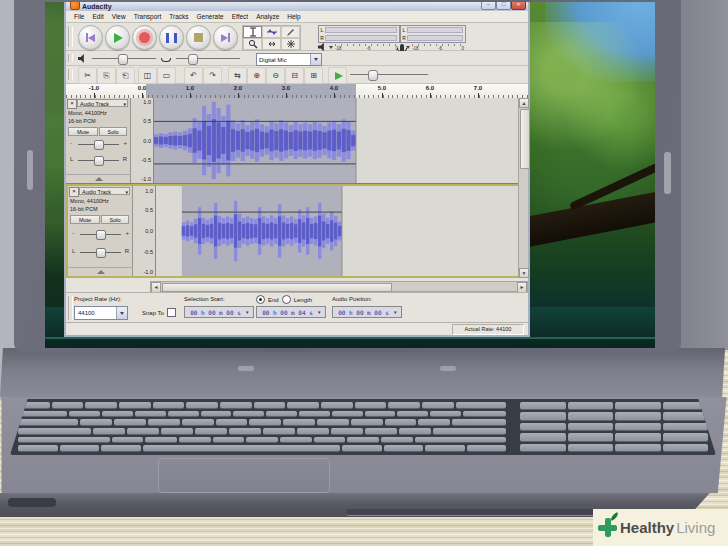 The height and width of the screenshot is (546, 728). What do you see at coordinates (126, 76) in the screenshot?
I see `paste-button: ⎗` at bounding box center [126, 76].